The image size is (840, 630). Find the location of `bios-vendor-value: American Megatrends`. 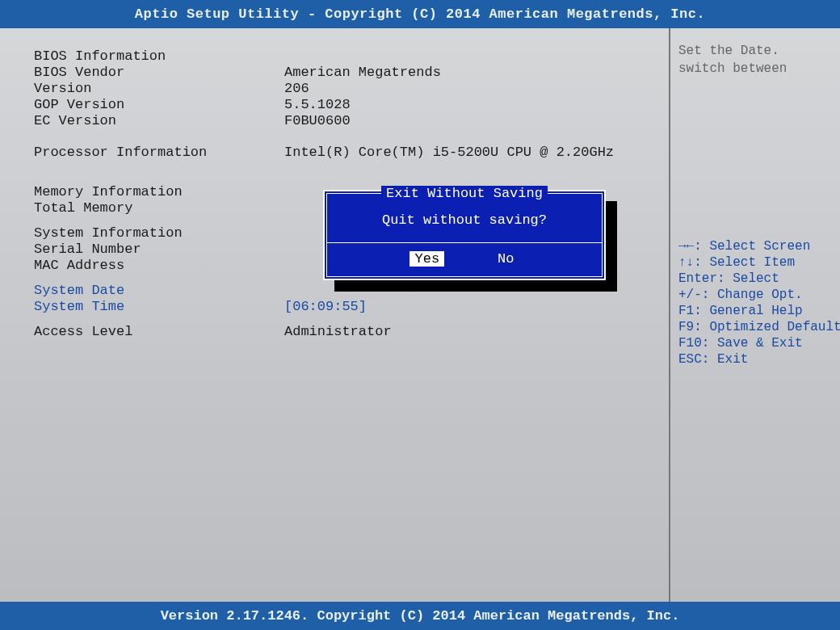

bios-vendor-value: American Megatrends is located at coordinates (469, 73).